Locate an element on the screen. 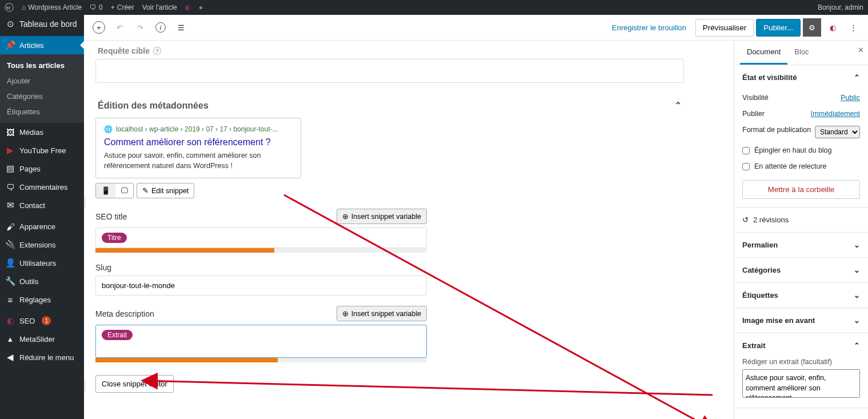  sidebar-item-pages: ▤Pages is located at coordinates (42, 169).